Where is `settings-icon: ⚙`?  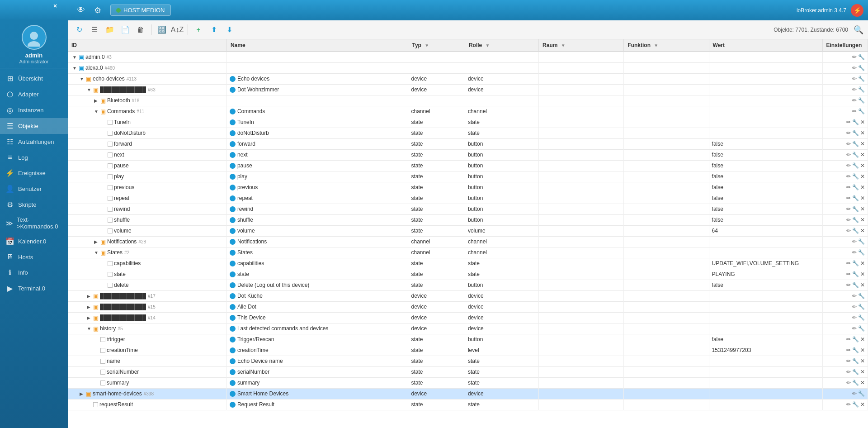 settings-icon: ⚙ is located at coordinates (98, 10).